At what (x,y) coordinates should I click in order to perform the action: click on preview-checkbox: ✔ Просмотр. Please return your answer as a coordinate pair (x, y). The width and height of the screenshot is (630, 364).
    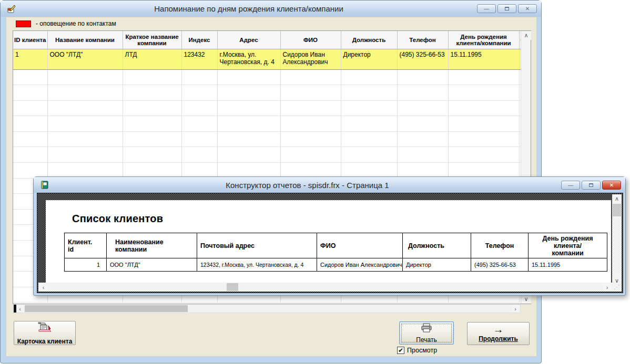
    Looking at the image, I should click on (417, 350).